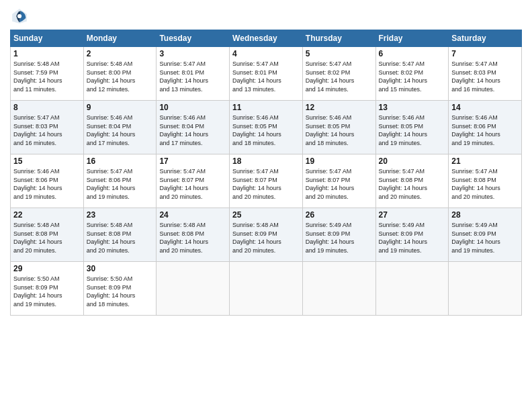 The image size is (532, 411). What do you see at coordinates (485, 215) in the screenshot?
I see `day-number: 28` at bounding box center [485, 215].